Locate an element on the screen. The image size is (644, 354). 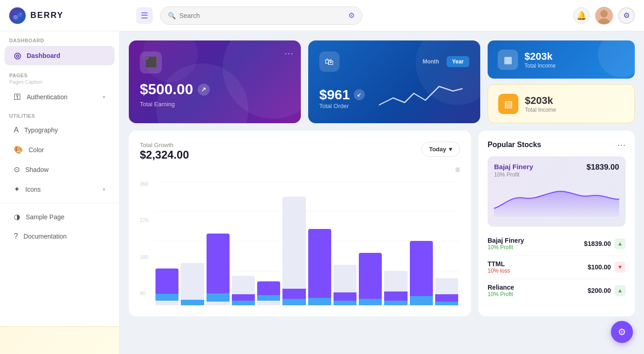
sidebar-section-utilities: Utilities is located at coordinates (60, 114).